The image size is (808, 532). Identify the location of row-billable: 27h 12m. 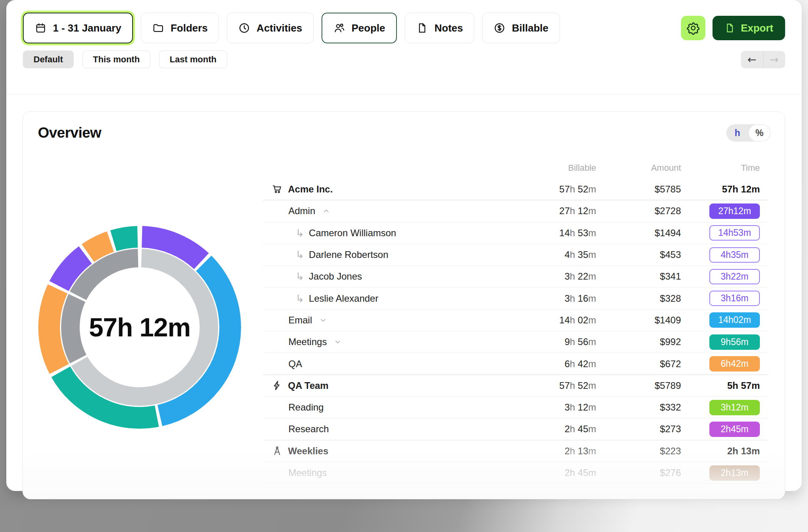
(554, 211).